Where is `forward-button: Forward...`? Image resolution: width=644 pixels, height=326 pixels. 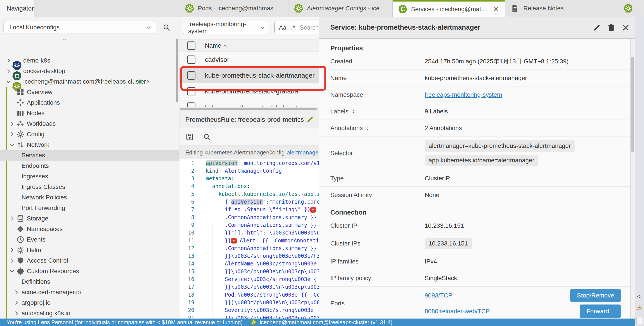
forward-button: Forward... is located at coordinates (600, 311).